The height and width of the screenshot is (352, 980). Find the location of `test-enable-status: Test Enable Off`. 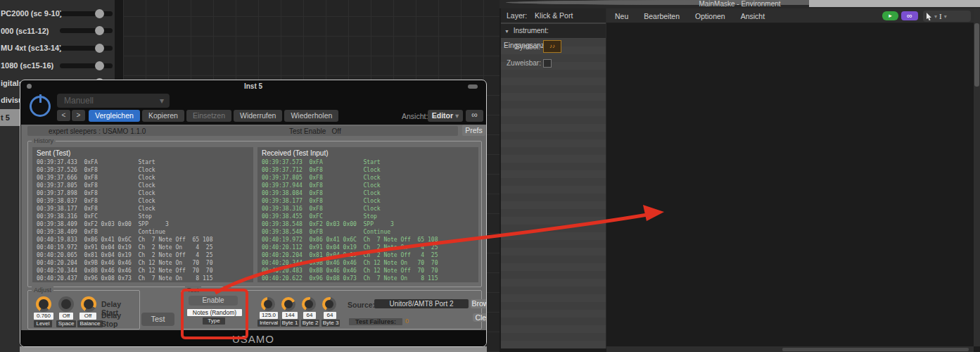

test-enable-status: Test Enable Off is located at coordinates (315, 131).